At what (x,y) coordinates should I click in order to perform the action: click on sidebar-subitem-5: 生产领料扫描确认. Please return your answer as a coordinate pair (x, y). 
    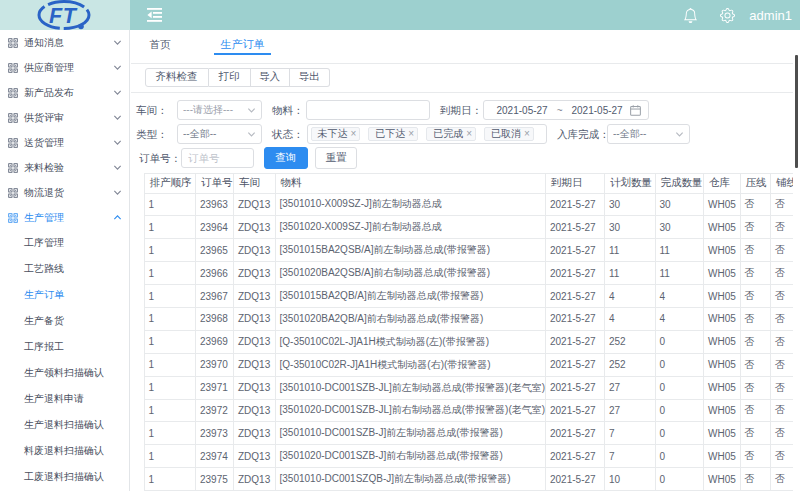
    Looking at the image, I should click on (64, 373).